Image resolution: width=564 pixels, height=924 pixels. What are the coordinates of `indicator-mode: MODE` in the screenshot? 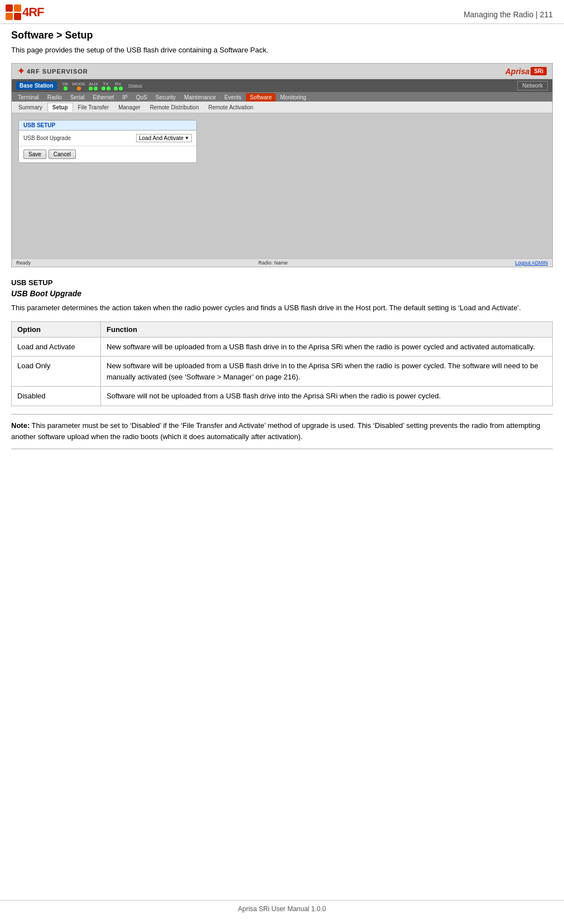 It's located at (79, 86).